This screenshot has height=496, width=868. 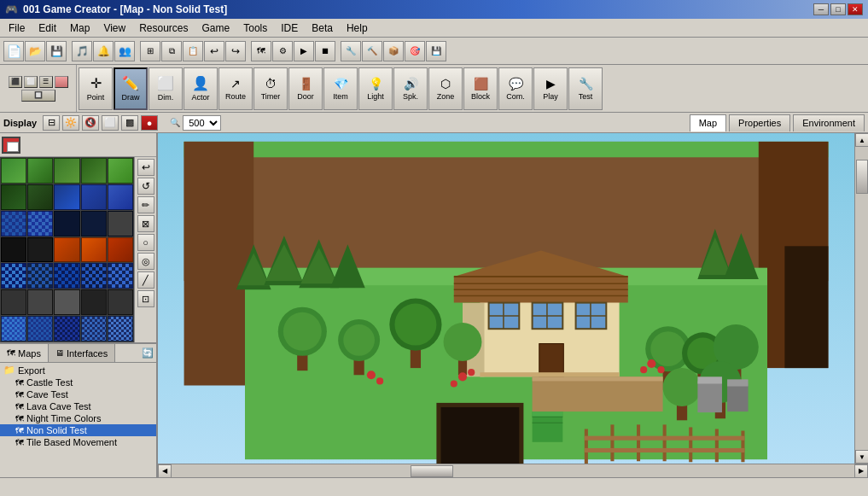 What do you see at coordinates (149, 123) in the screenshot?
I see `disp-btn6: ●` at bounding box center [149, 123].